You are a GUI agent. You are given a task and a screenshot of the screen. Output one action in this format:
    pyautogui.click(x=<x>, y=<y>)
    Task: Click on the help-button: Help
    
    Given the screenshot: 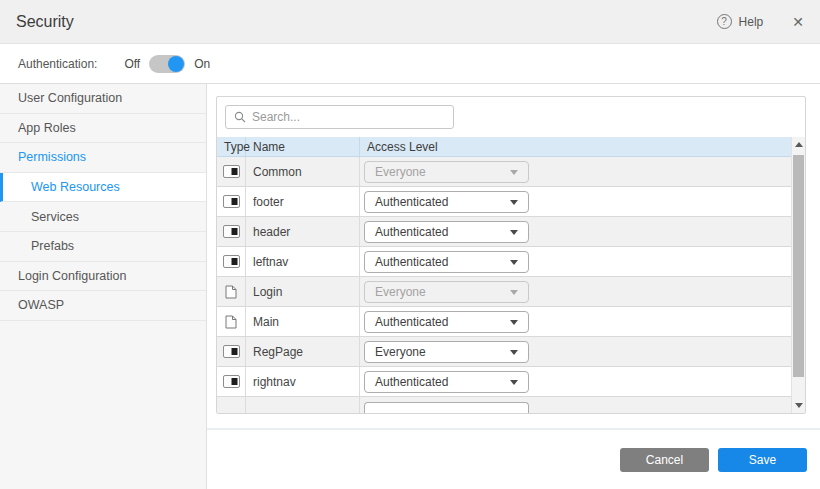 What is the action you would take?
    pyautogui.click(x=752, y=22)
    